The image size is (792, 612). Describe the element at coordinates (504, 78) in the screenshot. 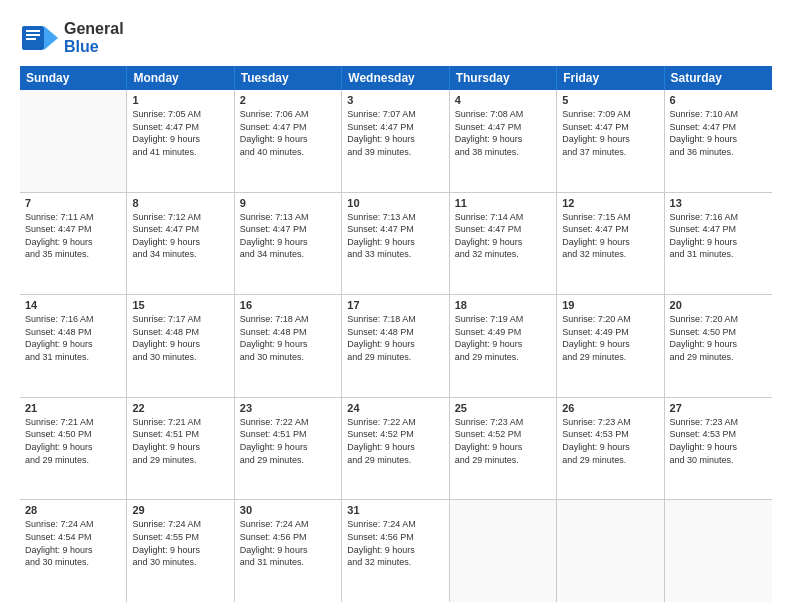

I see `weekday-header-thursday: Thursday` at that location.